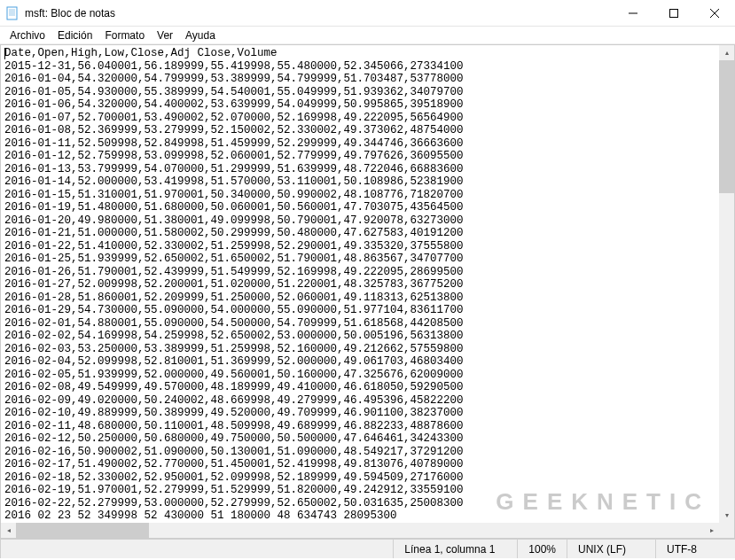 The height and width of the screenshot is (560, 735). I want to click on menubar: Archivo Edición Formato Ver Ayuda, so click(367, 35).